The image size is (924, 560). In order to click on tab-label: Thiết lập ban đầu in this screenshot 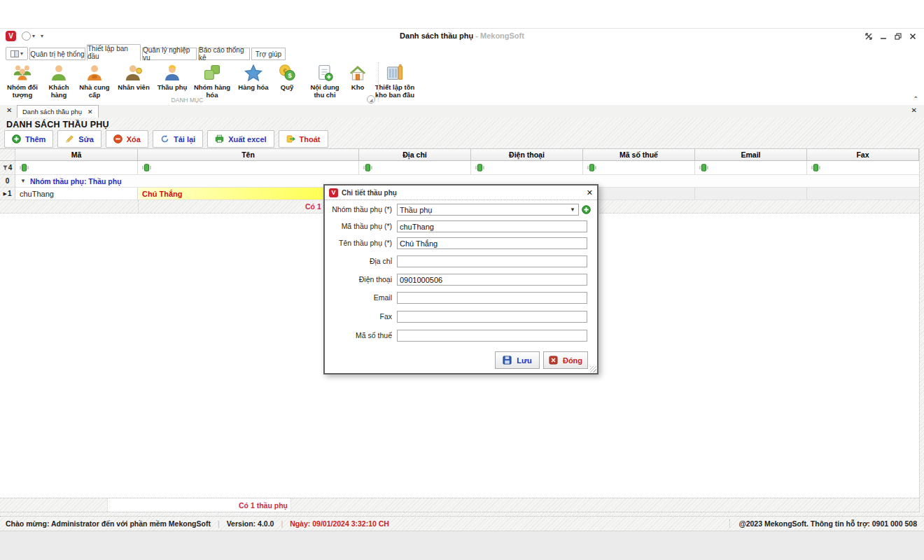, I will do `click(113, 52)`.